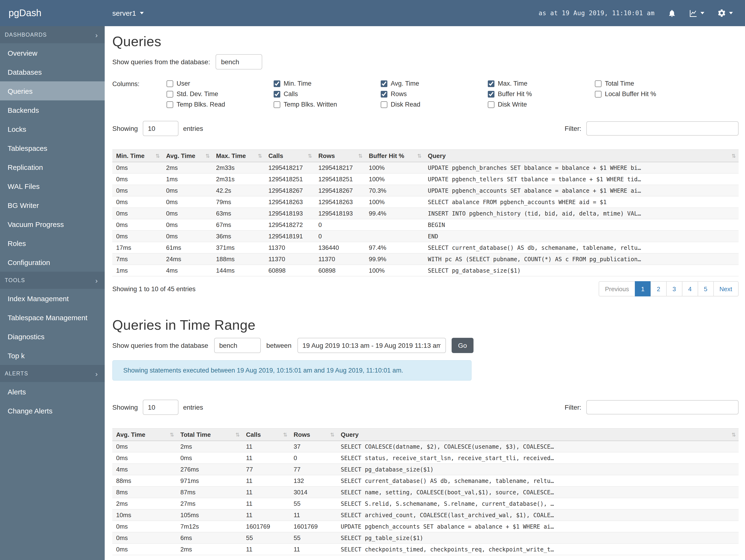  What do you see at coordinates (434, 104) in the screenshot?
I see `column-toggle-disk-read: Disk Read` at bounding box center [434, 104].